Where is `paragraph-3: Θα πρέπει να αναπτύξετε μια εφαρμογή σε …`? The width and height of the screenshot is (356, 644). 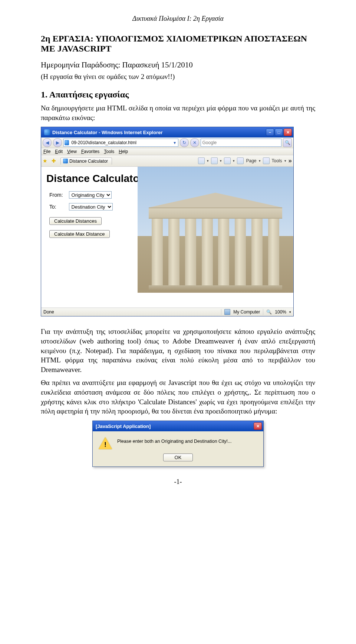
paragraph-3: Θα πρέπει να αναπτύξετε μια εφαρμογή σε … is located at coordinates (178, 397).